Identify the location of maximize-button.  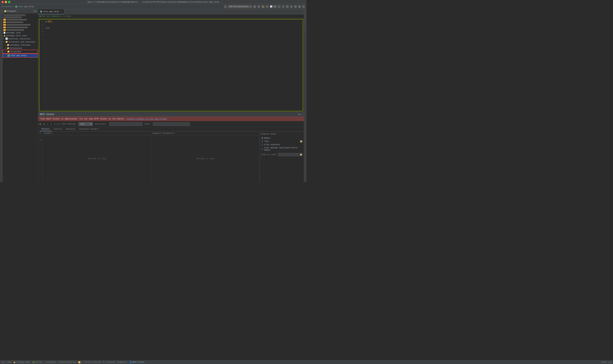
(9, 2).